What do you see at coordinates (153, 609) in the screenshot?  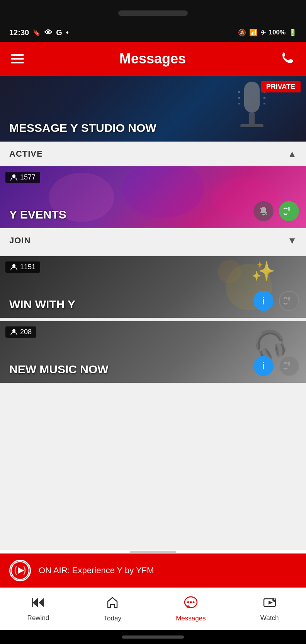 I see `bottom-navigation: Rewind Today Messages` at bounding box center [153, 609].